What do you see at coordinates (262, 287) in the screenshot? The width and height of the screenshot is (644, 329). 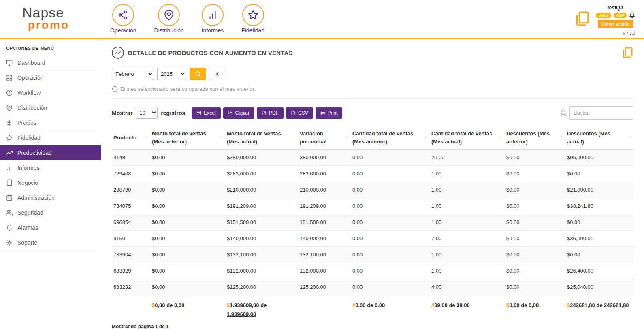 I see `cell: $125,200.00` at bounding box center [262, 287].